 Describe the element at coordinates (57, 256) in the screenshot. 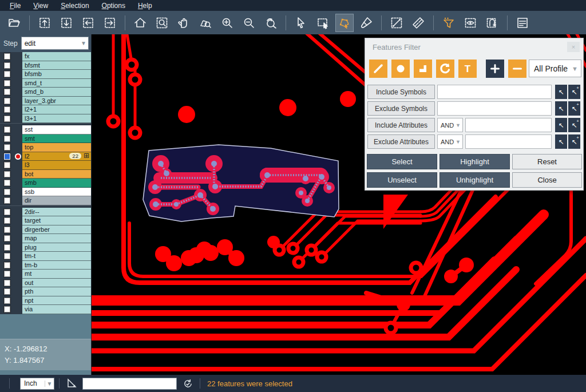

I see `layer-label: tm-t` at that location.